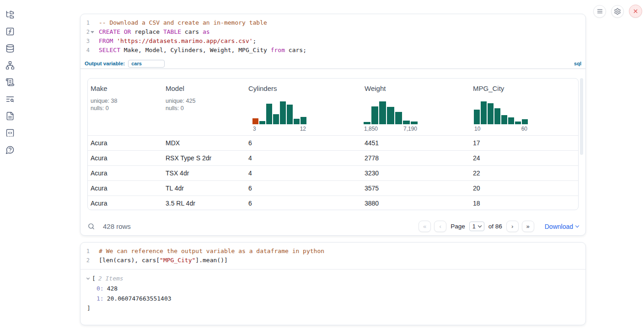 This screenshot has height=333, width=644. What do you see at coordinates (336, 278) in the screenshot?
I see `tree-root-line: [2 Items` at bounding box center [336, 278].